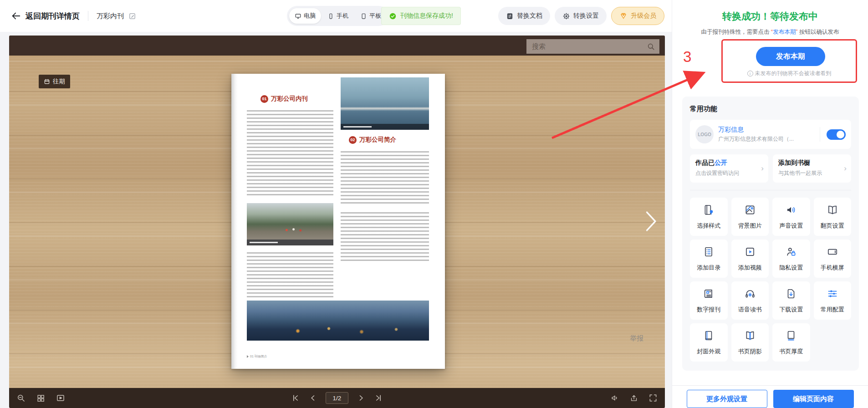 The height and width of the screenshot is (408, 868). I want to click on magazine-photo-city, so click(385, 104).